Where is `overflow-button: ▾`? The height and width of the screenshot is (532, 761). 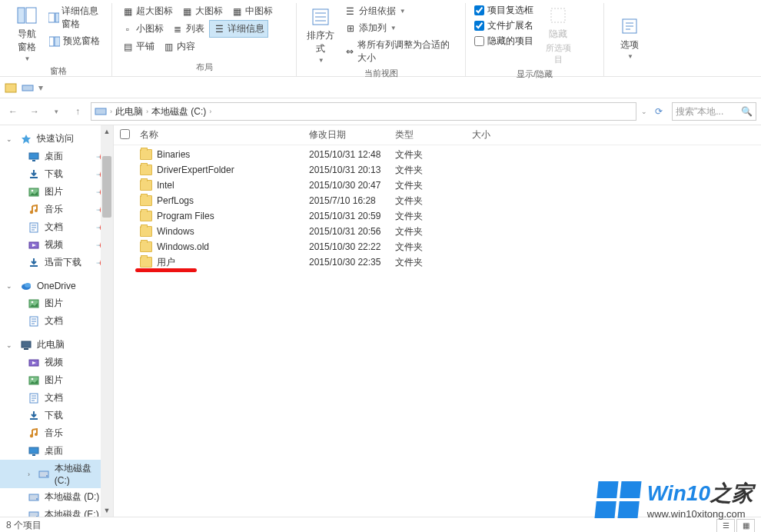
overflow-button: ▾ is located at coordinates (41, 88).